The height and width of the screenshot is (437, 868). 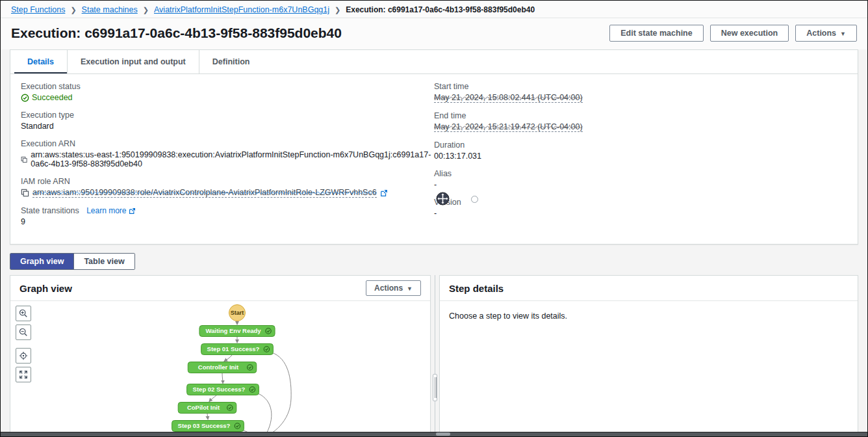 I want to click on execution-arn-label: Execution ARN, so click(x=227, y=144).